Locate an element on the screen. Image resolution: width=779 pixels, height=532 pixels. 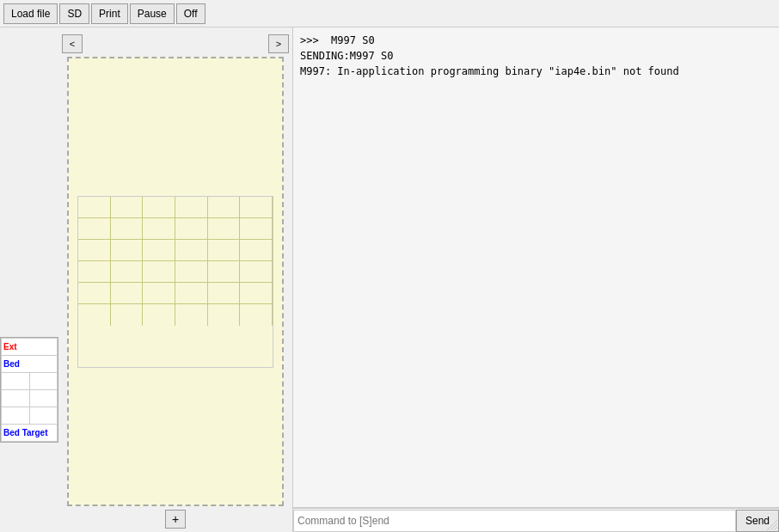
command-input is located at coordinates (514, 521).